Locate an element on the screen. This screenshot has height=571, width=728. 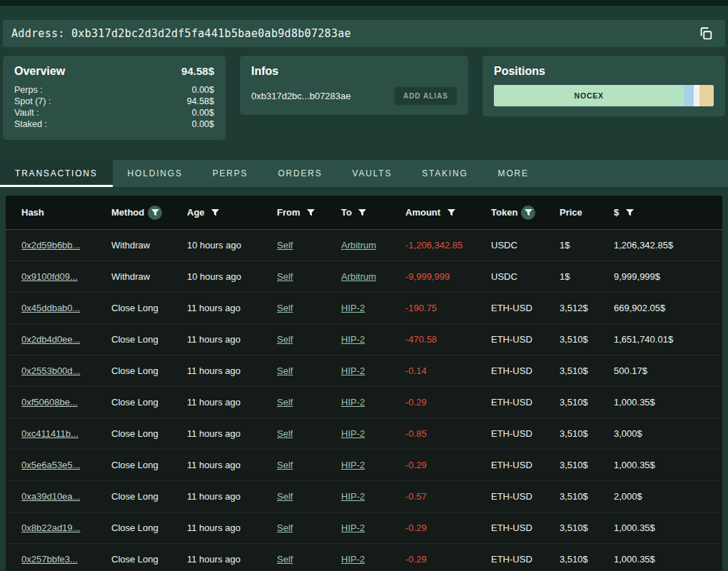
usd-cell: 2,000$ is located at coordinates (668, 497).